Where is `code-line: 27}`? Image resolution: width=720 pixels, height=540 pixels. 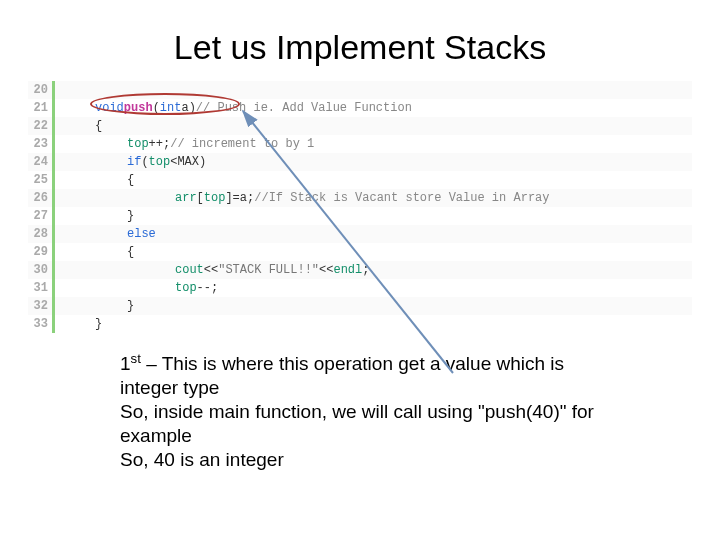
code-line: 27} is located at coordinates (360, 216).